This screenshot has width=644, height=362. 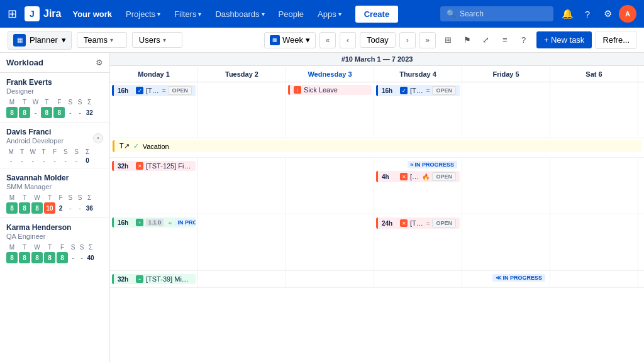 What do you see at coordinates (330, 90) in the screenshot?
I see `task-bar-sick: ! Sick Leave` at bounding box center [330, 90].